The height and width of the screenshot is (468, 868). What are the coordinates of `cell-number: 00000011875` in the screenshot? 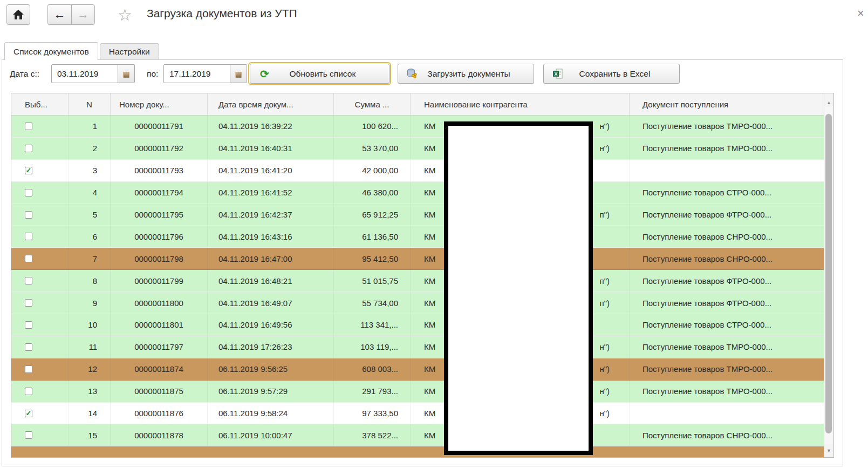 It's located at (159, 391).